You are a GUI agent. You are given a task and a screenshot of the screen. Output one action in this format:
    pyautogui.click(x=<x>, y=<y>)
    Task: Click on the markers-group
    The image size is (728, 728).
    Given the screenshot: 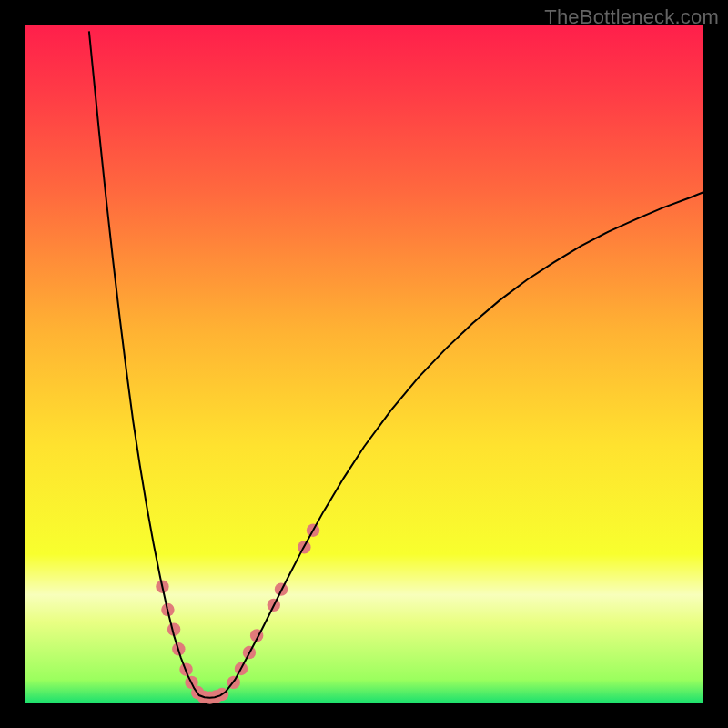 What is the action you would take?
    pyautogui.click(x=238, y=614)
    